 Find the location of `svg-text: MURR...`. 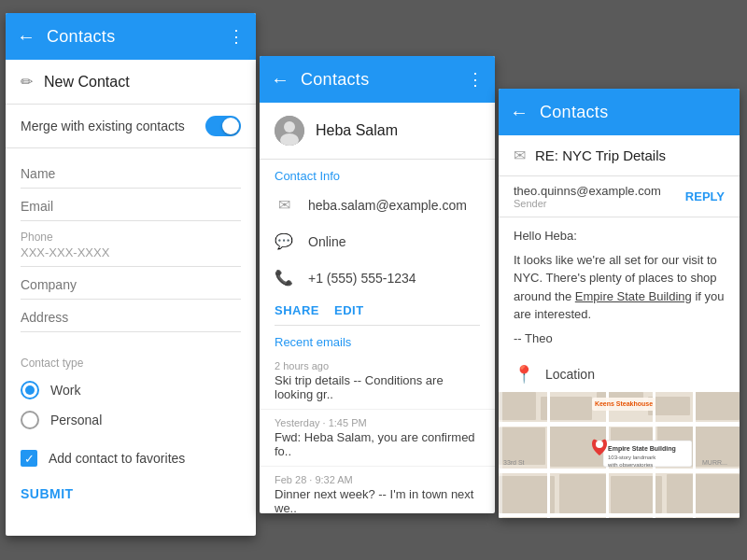

svg-text: MURR... is located at coordinates (715, 463).